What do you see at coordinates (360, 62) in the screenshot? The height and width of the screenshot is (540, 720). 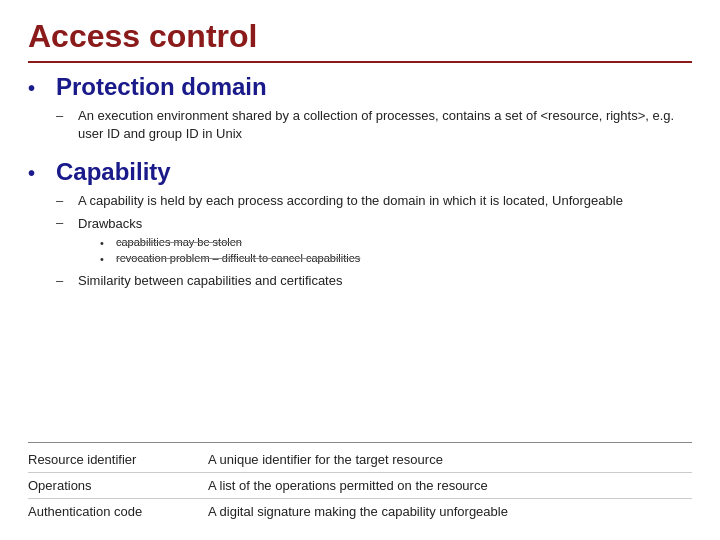 I see `title-divider` at bounding box center [360, 62].